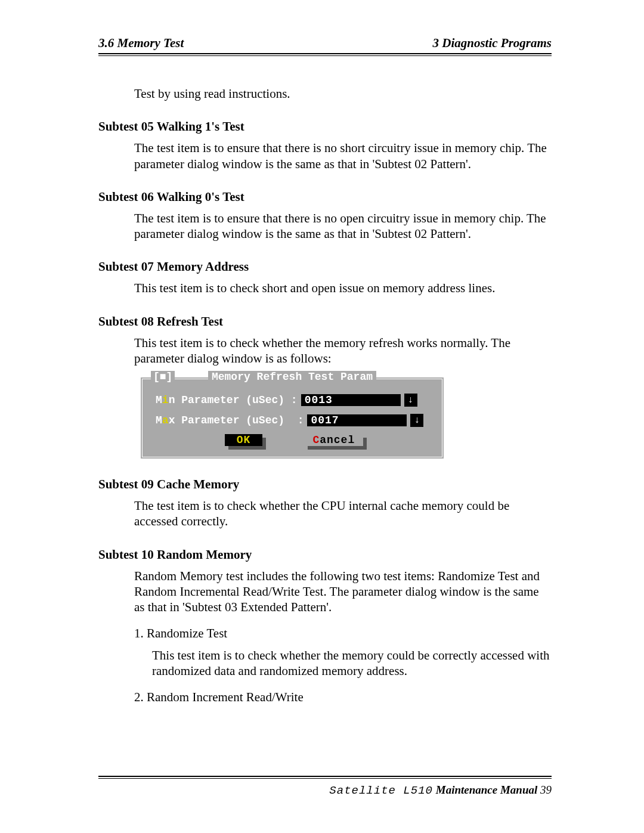 The width and height of the screenshot is (644, 833). Describe the element at coordinates (294, 442) in the screenshot. I see `dialog-button-row: OK Cancel` at that location.